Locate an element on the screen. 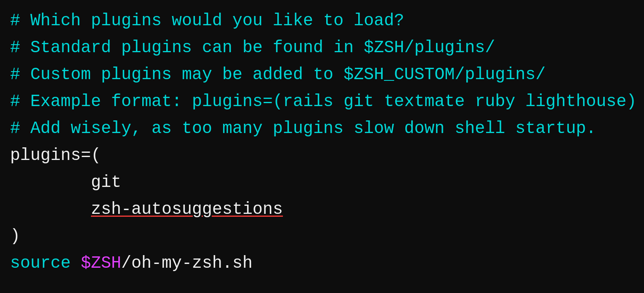 Image resolution: width=644 pixels, height=293 pixels. line-9: ) is located at coordinates (322, 237).